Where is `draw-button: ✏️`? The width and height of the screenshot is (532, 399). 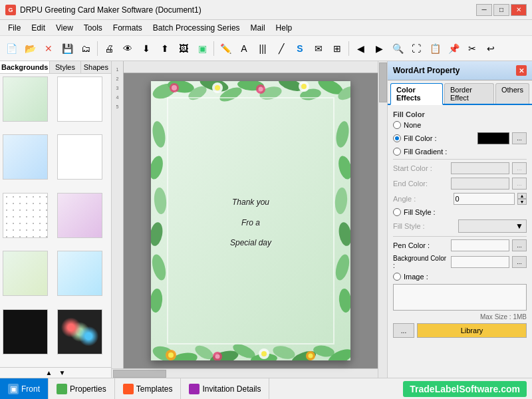
draw-button: ✏️ is located at coordinates (225, 49).